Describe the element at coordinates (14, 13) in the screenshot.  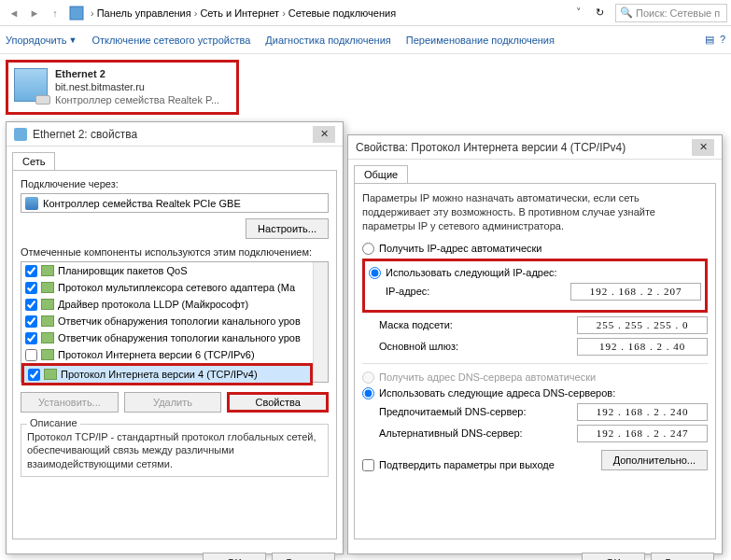
I see `back-button: ◄` at that location.